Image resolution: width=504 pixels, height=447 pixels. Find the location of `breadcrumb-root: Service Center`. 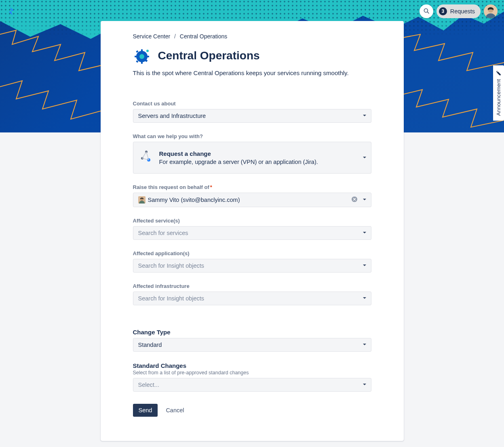

breadcrumb-root: Service Center is located at coordinates (152, 36).